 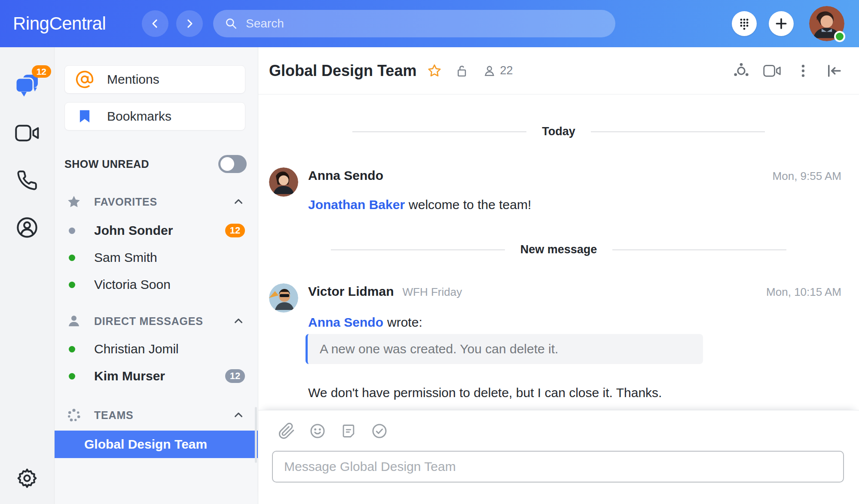 What do you see at coordinates (190, 24) in the screenshot?
I see `nav-forward-button` at bounding box center [190, 24].